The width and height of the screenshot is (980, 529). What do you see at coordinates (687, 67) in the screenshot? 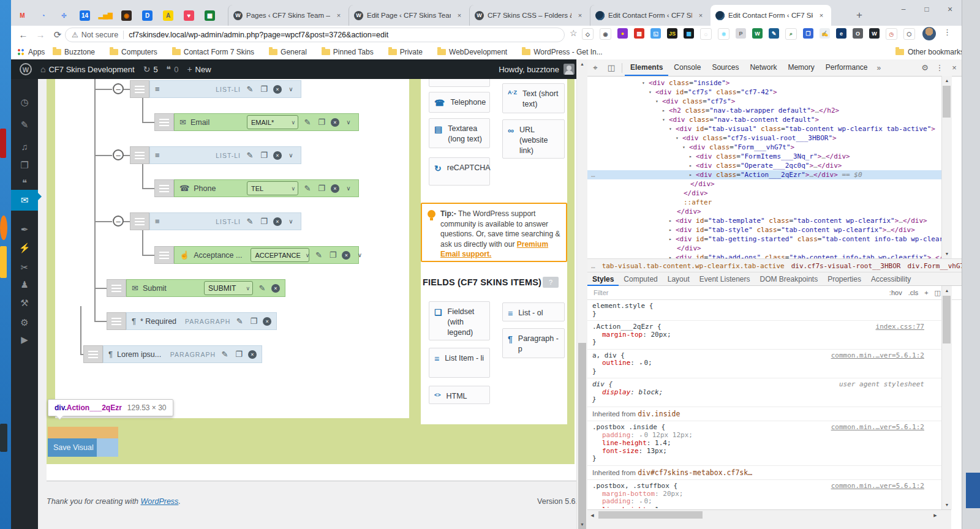
I see `devtools-tab-console: Console` at bounding box center [687, 67].